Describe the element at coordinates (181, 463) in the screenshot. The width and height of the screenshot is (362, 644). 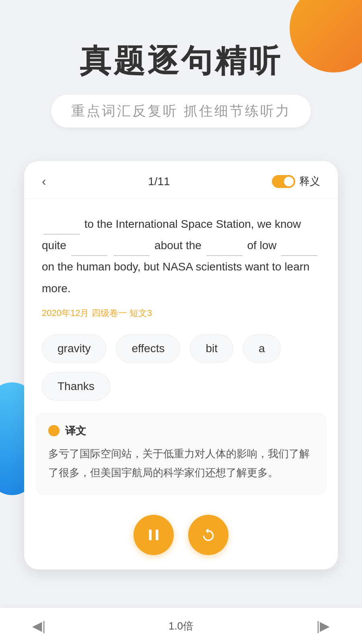
I see `translation-text: 多亏了国际空间站，关于低重力对人体的影响，我们了解了很多，但美国宇航局的科学家们…` at that location.